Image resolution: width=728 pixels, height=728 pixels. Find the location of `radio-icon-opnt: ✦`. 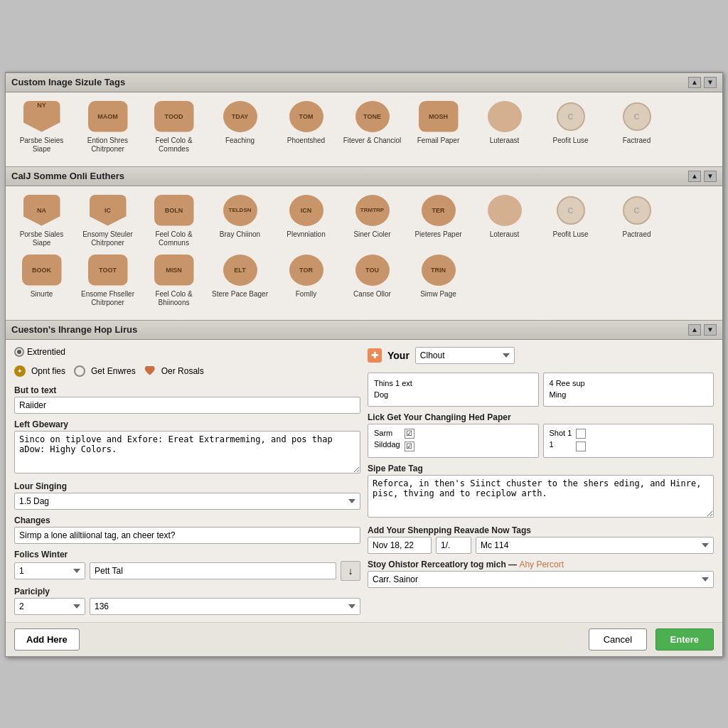

radio-icon-opnt: ✦ is located at coordinates (20, 371).